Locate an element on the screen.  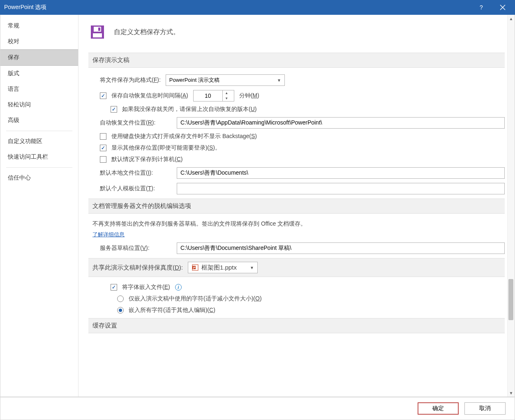
row-embed-all-chars: 嵌入所有字符(适于其他人编辑)(C) is located at coordinates (311, 310).